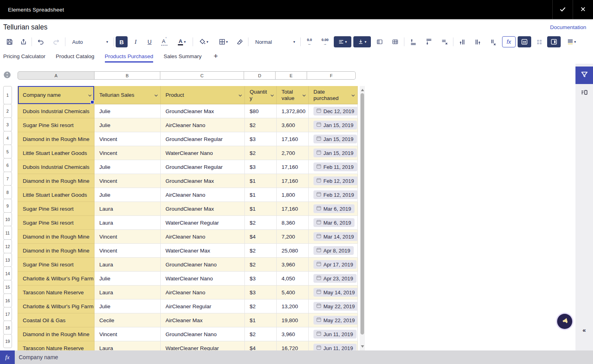 Image resolution: width=593 pixels, height=364 pixels. What do you see at coordinates (336, 306) in the screenshot?
I see `date-pill: May 22, 2019` at bounding box center [336, 306].